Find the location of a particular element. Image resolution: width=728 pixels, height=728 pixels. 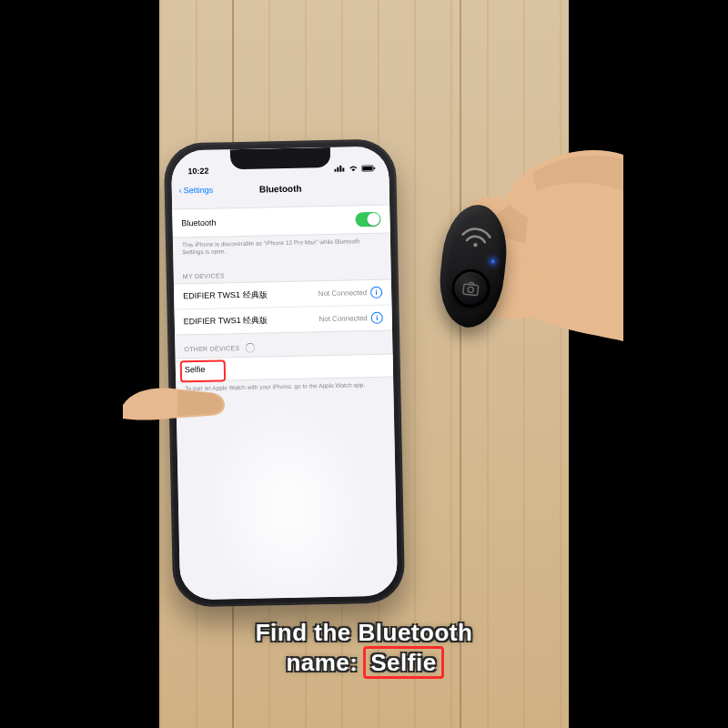

left-hand-finger is located at coordinates (182, 400).